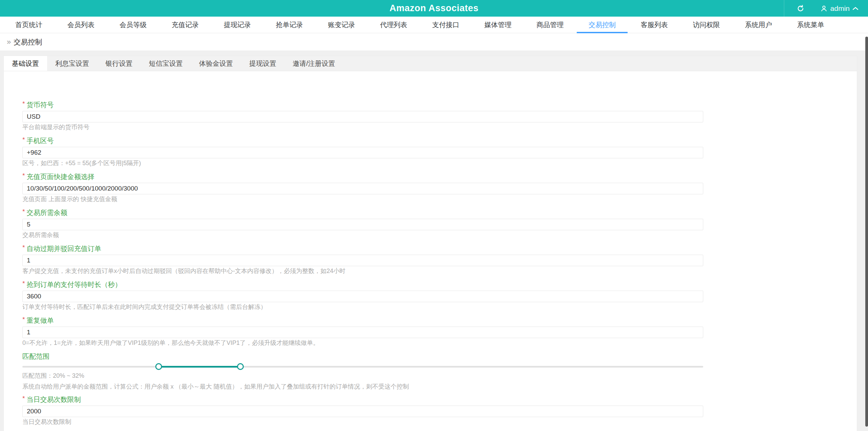  I want to click on slider-handle-max, so click(240, 367).